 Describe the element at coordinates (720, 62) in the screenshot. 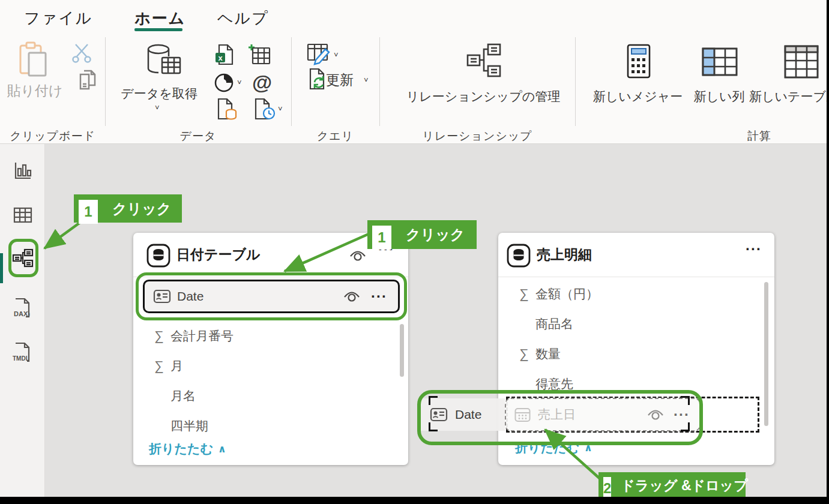

I see `new-column-icon` at that location.